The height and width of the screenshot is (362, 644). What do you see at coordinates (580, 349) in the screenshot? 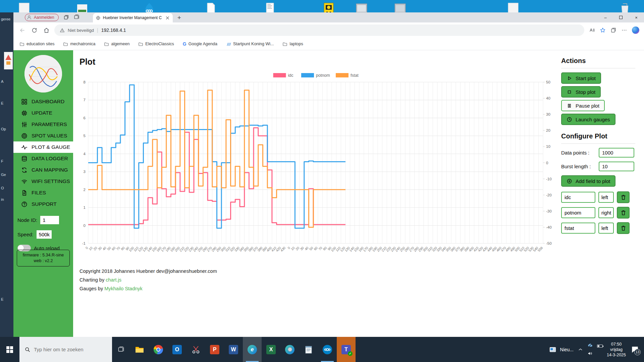
I see `chevron-up-icon` at bounding box center [580, 349].